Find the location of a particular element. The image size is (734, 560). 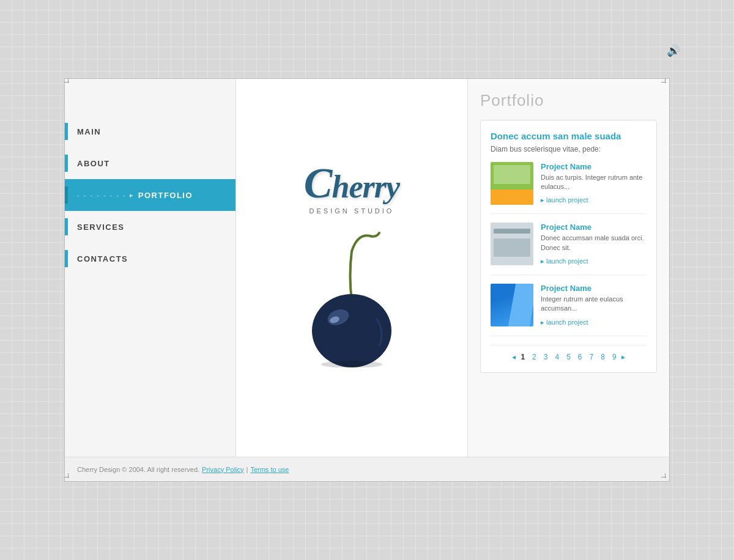

project-name-3: Project Name is located at coordinates (593, 289).